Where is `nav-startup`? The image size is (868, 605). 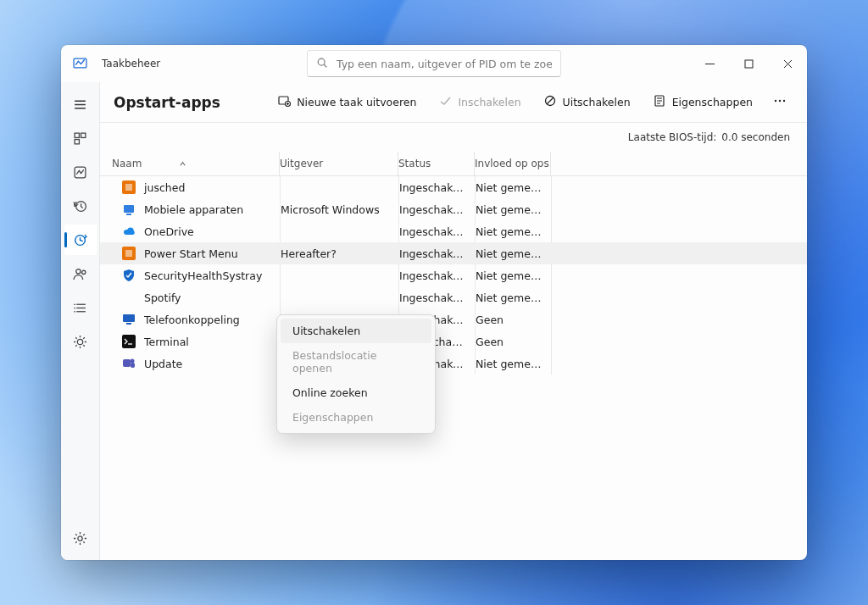 nav-startup is located at coordinates (81, 240).